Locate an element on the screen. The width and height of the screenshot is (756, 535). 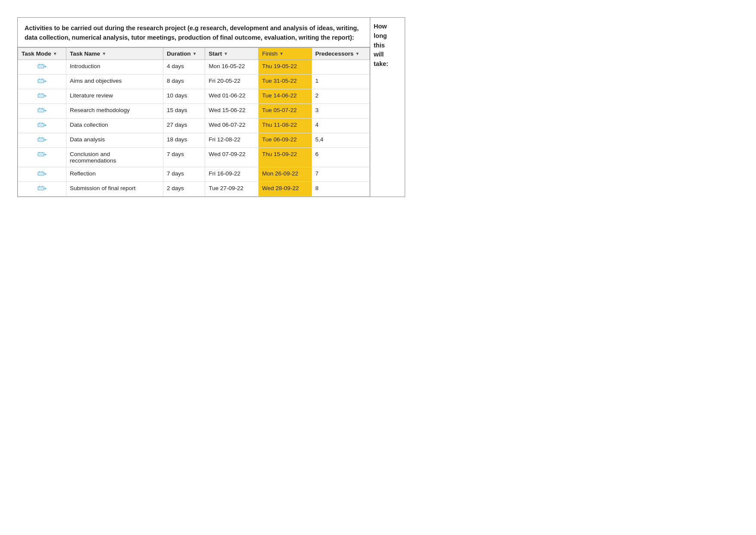
side-label-box: How long this will take: is located at coordinates (387, 107).